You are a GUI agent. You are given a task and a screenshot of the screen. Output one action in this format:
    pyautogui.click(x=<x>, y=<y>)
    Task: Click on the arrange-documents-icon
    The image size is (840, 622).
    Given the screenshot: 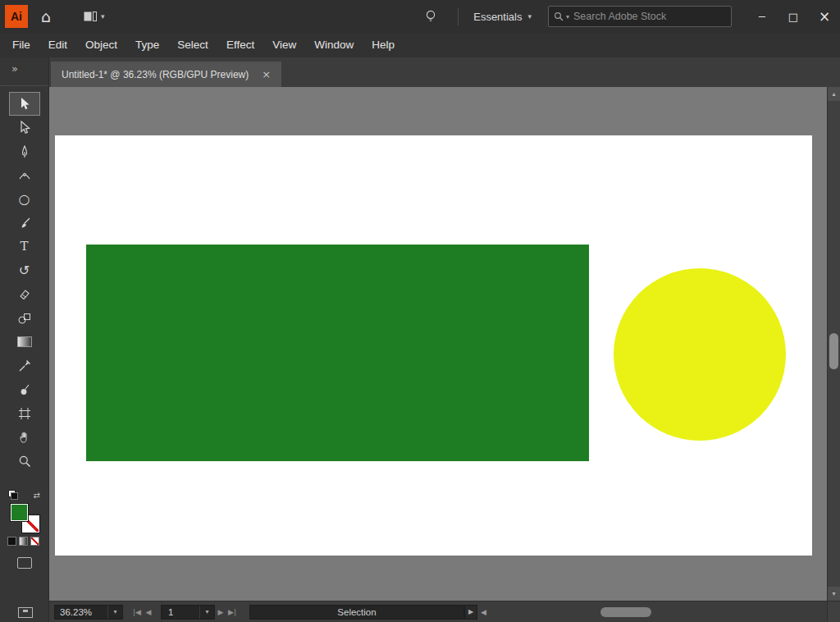 What is the action you would take?
    pyautogui.click(x=90, y=16)
    